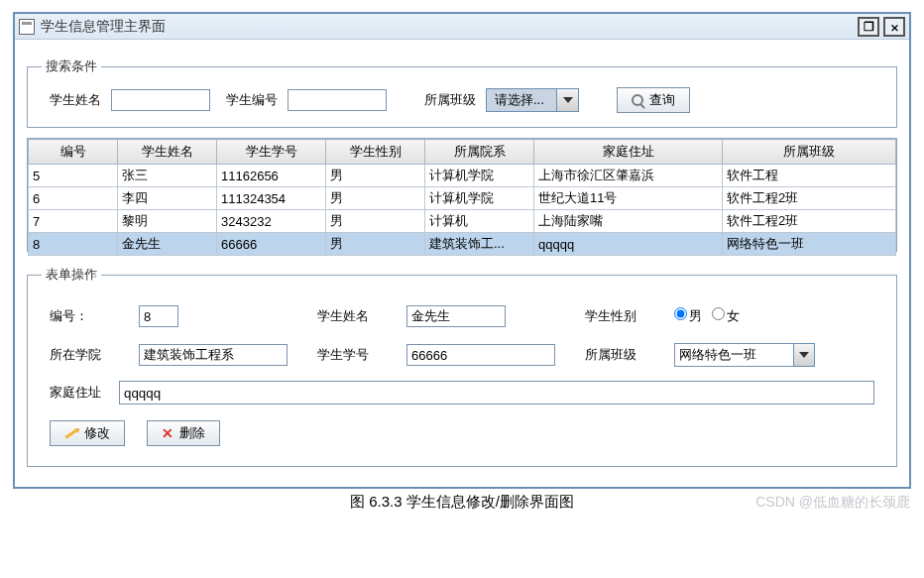  What do you see at coordinates (758, 316) in the screenshot?
I see `gender-radio-group: 男 女` at bounding box center [758, 316].